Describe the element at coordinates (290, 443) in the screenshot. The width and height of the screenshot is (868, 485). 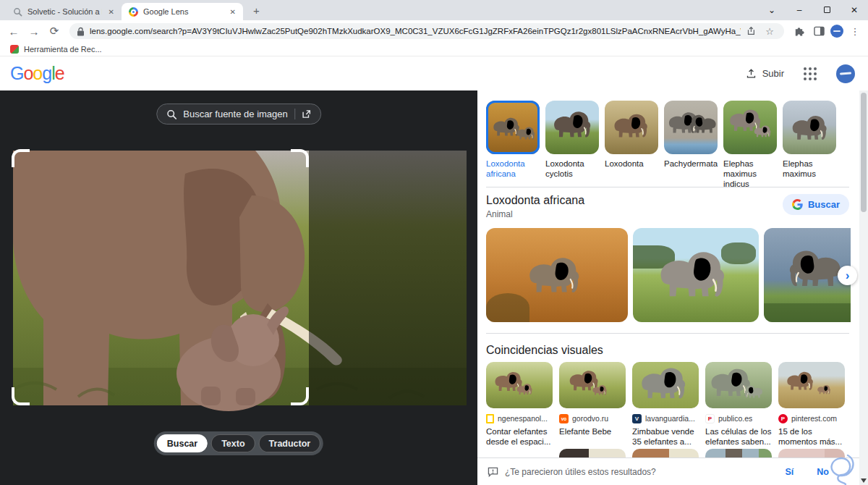
I see `mode-traductor: Traductor` at that location.